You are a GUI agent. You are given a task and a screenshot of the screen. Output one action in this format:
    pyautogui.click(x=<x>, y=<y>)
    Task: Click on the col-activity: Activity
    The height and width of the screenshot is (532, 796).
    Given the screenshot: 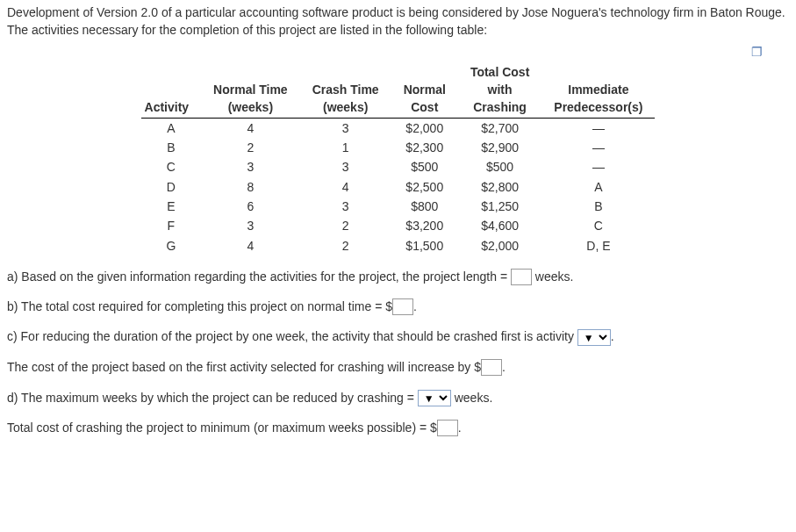 What is the action you would take?
    pyautogui.click(x=172, y=90)
    